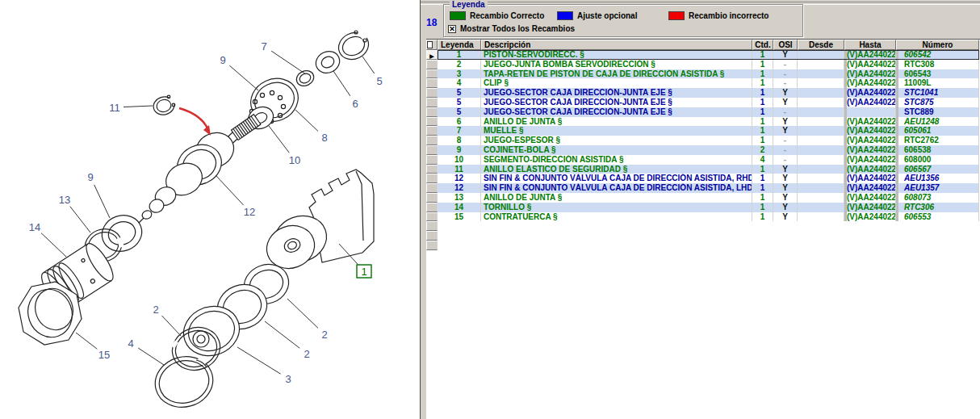 Image resolution: width=980 pixels, height=419 pixels. What do you see at coordinates (703, 74) in the screenshot?
I see `table-row: 3TAPA-RETÉN DE PISTON DE CAJA DE DIRECCI…` at bounding box center [703, 74].